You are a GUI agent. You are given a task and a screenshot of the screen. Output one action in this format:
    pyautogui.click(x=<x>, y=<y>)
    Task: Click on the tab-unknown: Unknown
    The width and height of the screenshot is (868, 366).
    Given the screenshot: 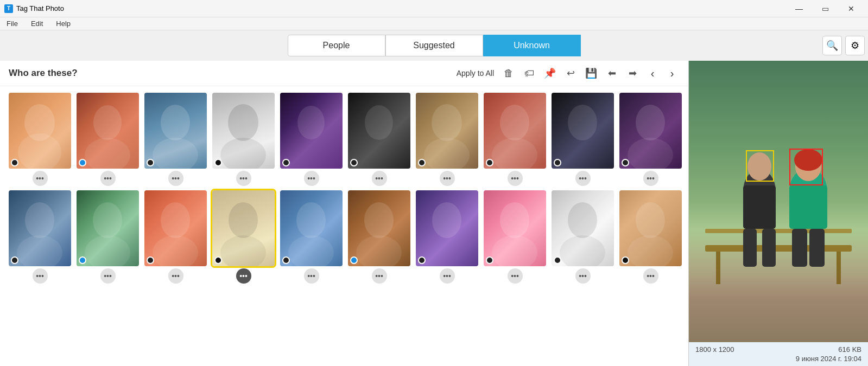 What is the action you would take?
    pyautogui.click(x=532, y=46)
    